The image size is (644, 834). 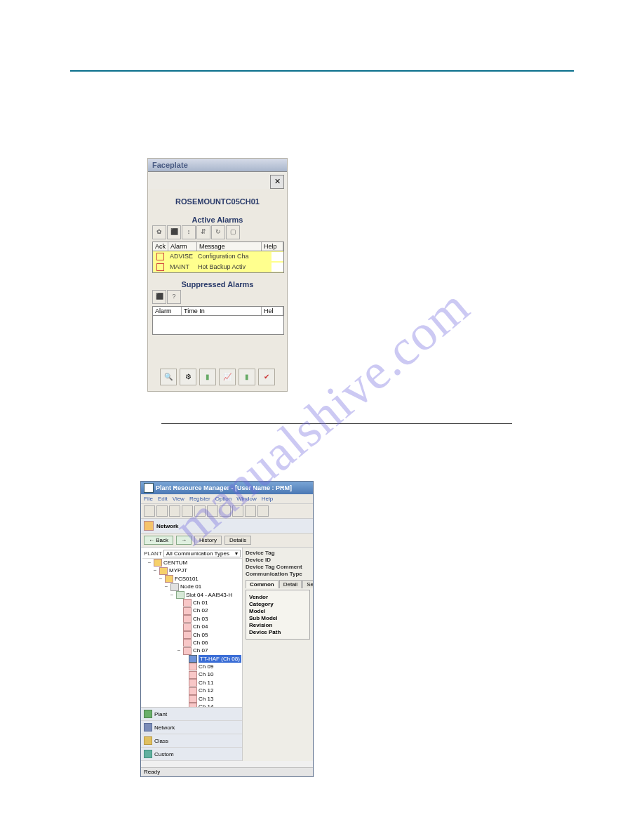 I want to click on nav-fwd-button: →, so click(x=184, y=541).